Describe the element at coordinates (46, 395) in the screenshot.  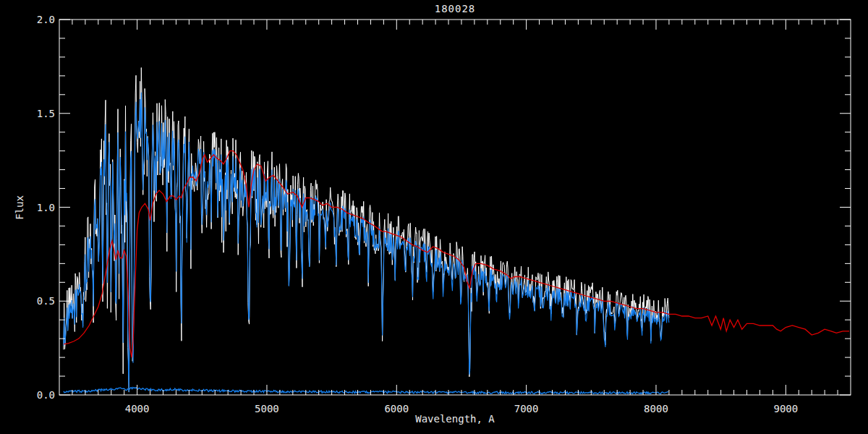
I see `y-tick-label: 0.0` at that location.